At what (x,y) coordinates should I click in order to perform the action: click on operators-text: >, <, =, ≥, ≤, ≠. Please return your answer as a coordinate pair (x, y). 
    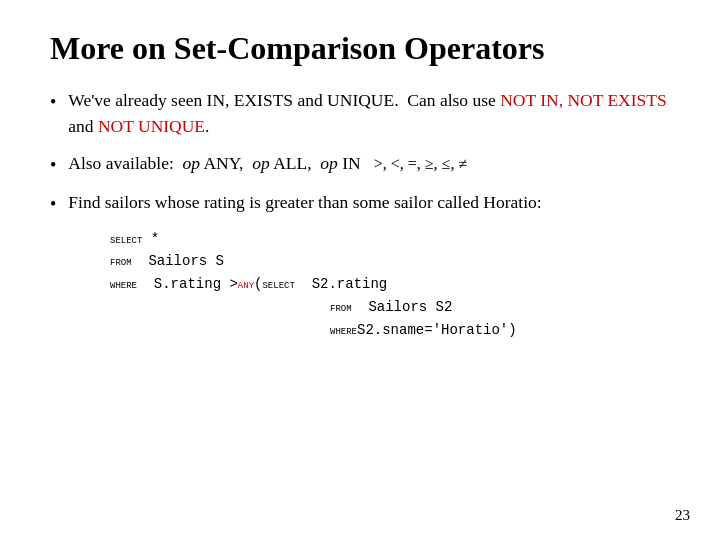
    Looking at the image, I should click on (420, 164).